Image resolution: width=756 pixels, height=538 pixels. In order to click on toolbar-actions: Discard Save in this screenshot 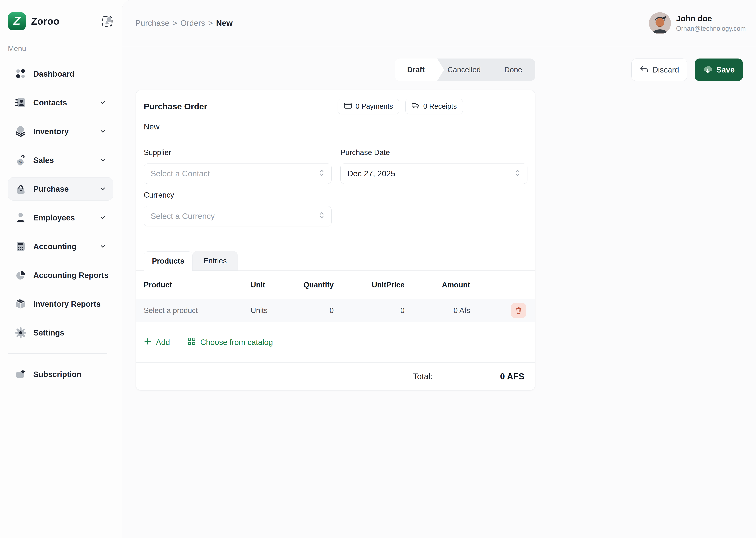, I will do `click(687, 70)`.